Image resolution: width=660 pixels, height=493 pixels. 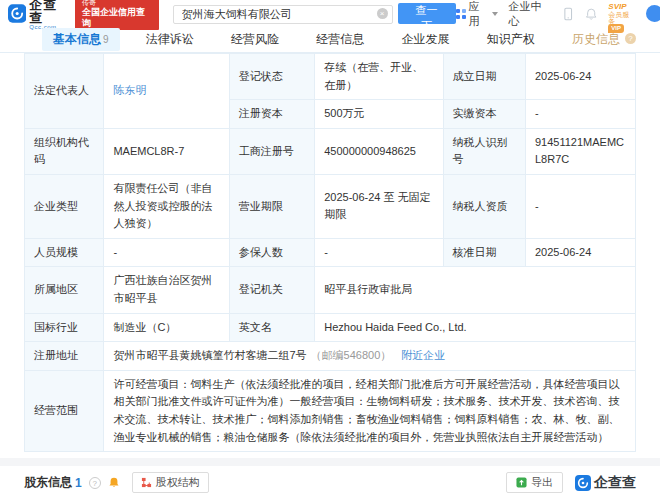 What do you see at coordinates (615, 483) in the screenshot?
I see `qcc-watermark-text: 企查查` at bounding box center [615, 483].